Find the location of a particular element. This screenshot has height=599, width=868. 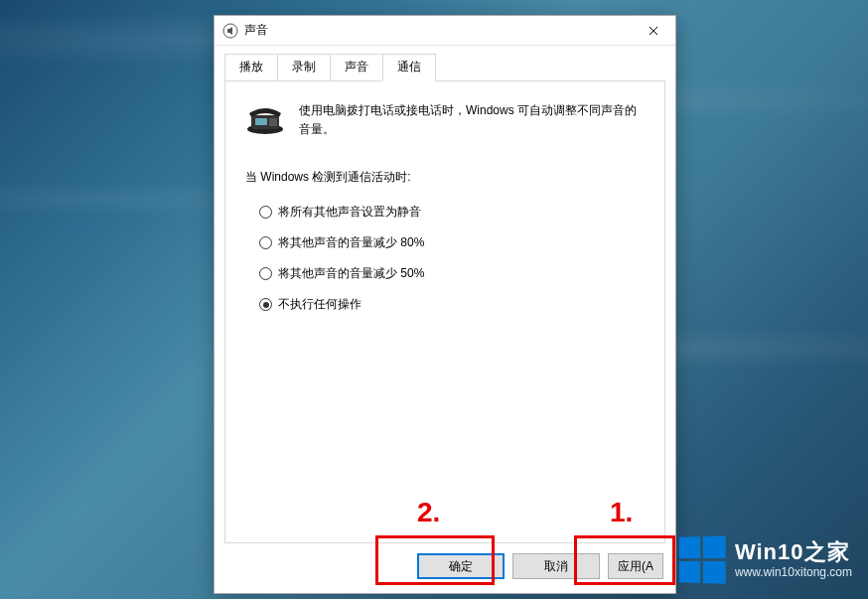

windows-logo-icon is located at coordinates (703, 559).